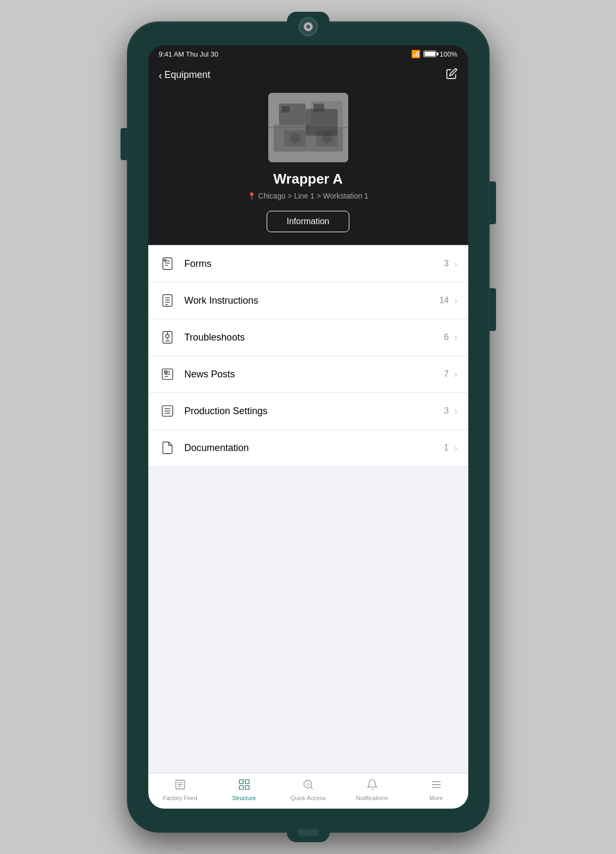 The image size is (616, 854). What do you see at coordinates (167, 337) in the screenshot?
I see `troubleshoots-icon` at bounding box center [167, 337].